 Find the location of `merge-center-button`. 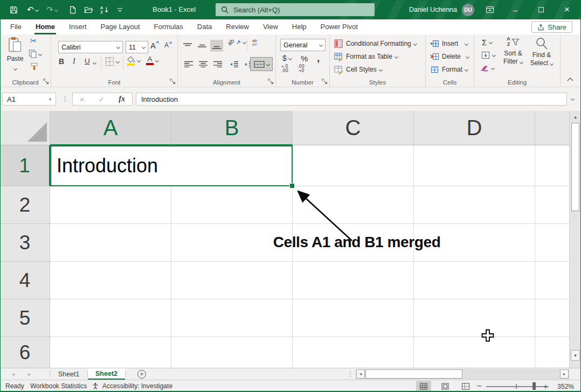

merge-center-button is located at coordinates (261, 64).